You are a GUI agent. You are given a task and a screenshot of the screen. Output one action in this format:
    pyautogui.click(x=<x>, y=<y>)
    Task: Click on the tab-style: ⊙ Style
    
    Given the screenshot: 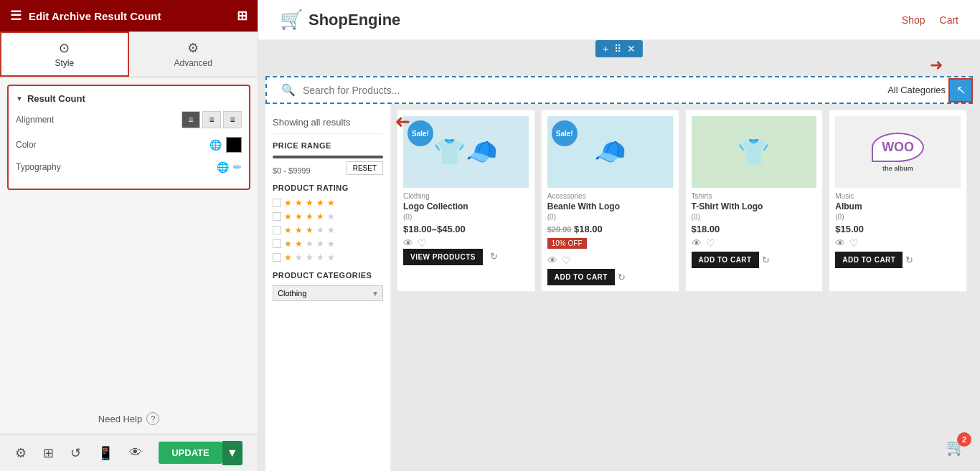 What is the action you would take?
    pyautogui.click(x=65, y=54)
    